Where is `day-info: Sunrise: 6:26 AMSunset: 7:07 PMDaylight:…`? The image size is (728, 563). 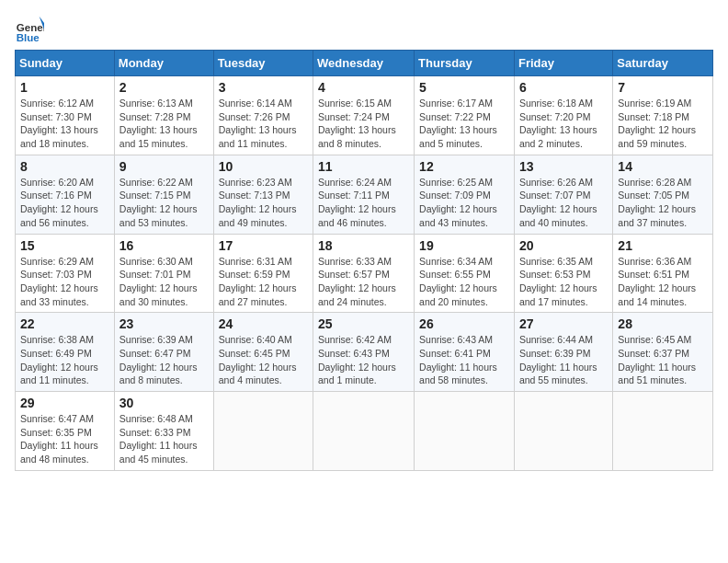
day-info: Sunrise: 6:26 AMSunset: 7:07 PMDaylight:… is located at coordinates (563, 202).